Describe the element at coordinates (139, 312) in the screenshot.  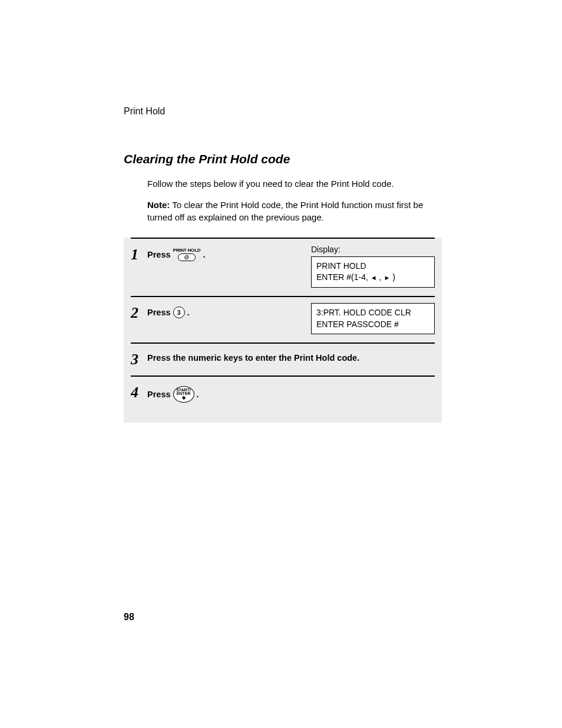
I see `step-number: 2` at that location.